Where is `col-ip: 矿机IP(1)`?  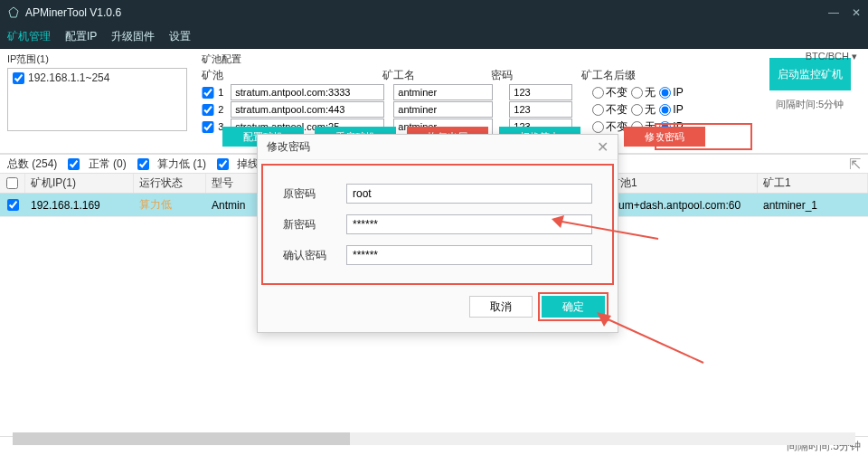
col-ip: 矿机IP(1) is located at coordinates (80, 183).